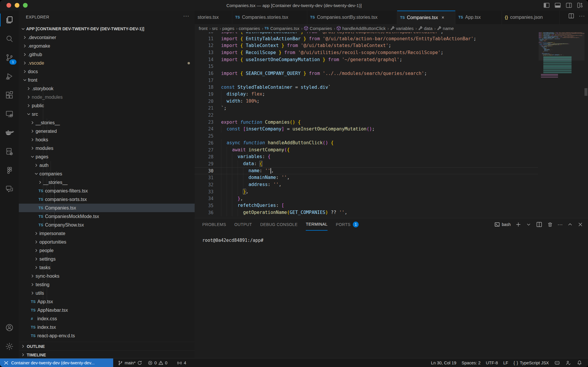 Image resolution: width=588 pixels, height=367 pixels. What do you see at coordinates (571, 16) in the screenshot?
I see `split-editor-icon` at bounding box center [571, 16].